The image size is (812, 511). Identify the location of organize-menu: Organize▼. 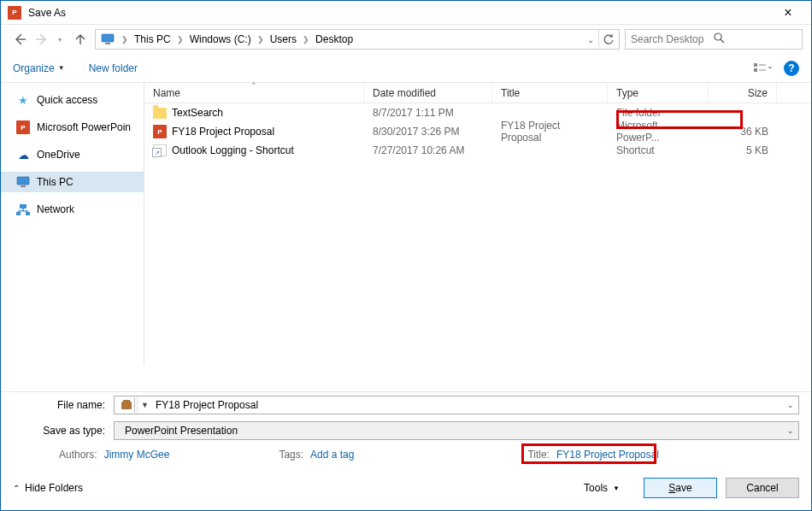
(39, 68).